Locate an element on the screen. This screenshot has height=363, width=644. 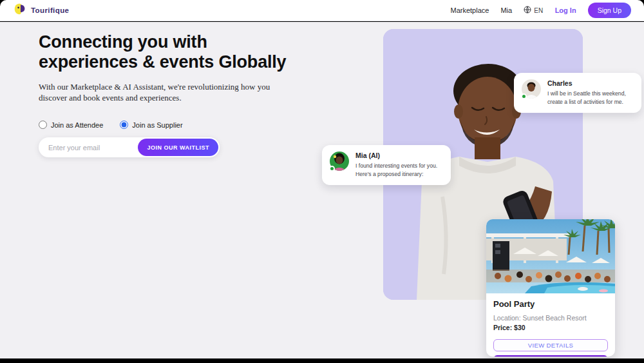
nav-links: Marketplace Mia EN Log In Sign Up is located at coordinates (541, 10).